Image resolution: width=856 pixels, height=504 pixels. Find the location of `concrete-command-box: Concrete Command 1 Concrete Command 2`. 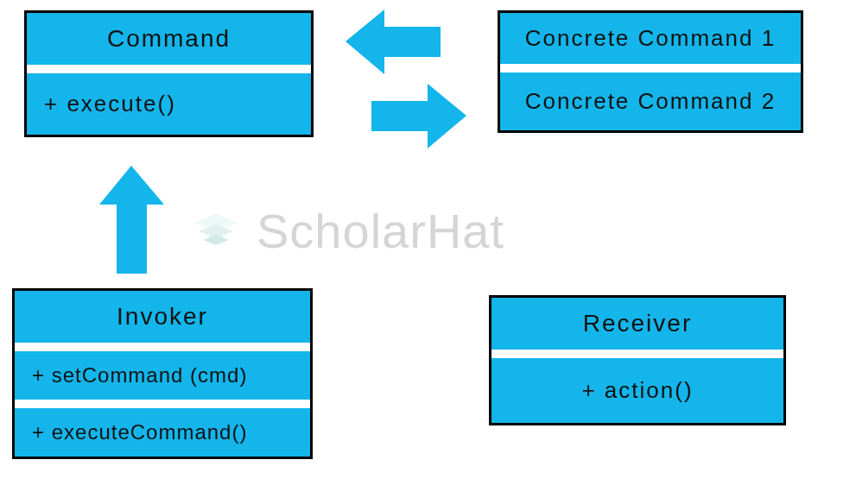

concrete-command-box: Concrete Command 1 Concrete Command 2 is located at coordinates (650, 72).